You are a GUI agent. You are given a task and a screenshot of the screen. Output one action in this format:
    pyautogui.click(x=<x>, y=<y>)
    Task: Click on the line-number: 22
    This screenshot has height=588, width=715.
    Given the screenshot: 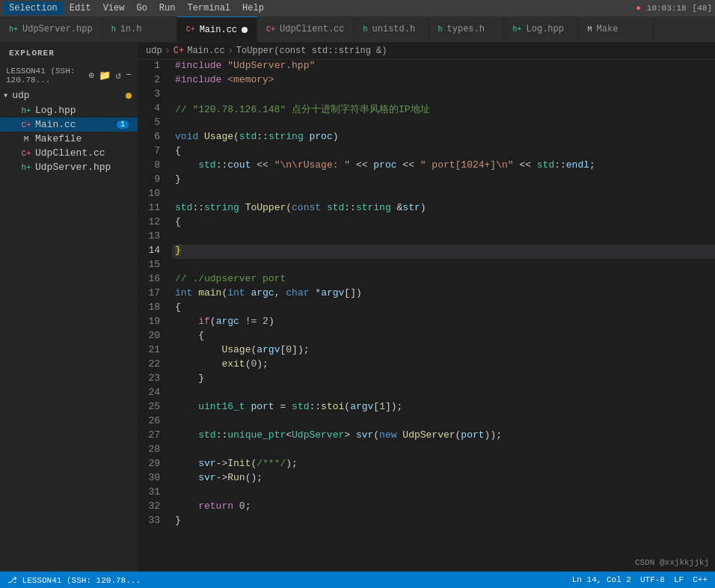 What is the action you would take?
    pyautogui.click(x=156, y=365)
    